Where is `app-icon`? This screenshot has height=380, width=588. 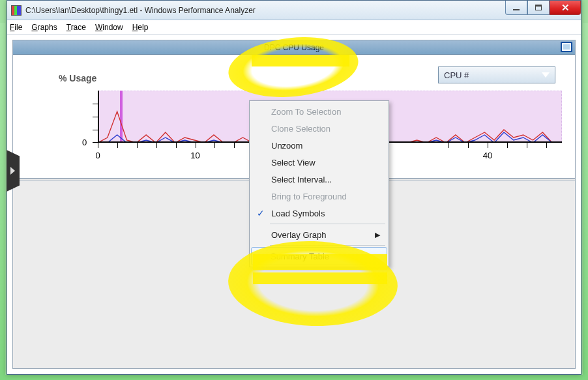 app-icon is located at coordinates (16, 10).